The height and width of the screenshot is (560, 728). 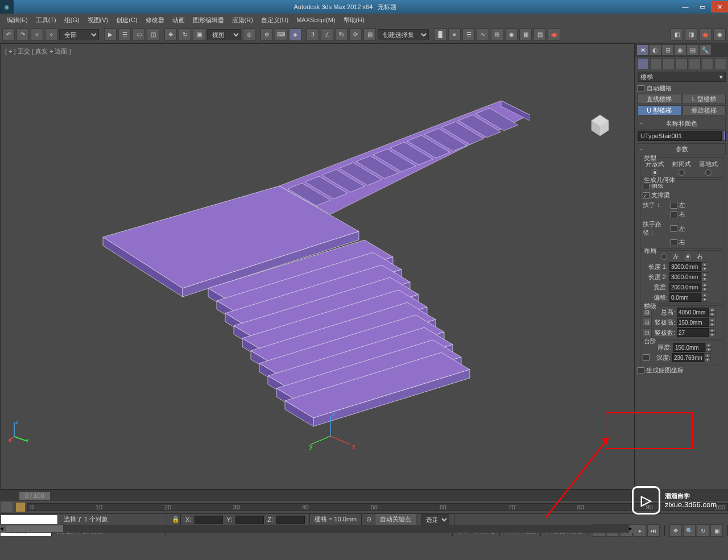 What do you see at coordinates (647, 322) in the screenshot?
I see `riser-lock-icon: ⊡` at bounding box center [647, 322].